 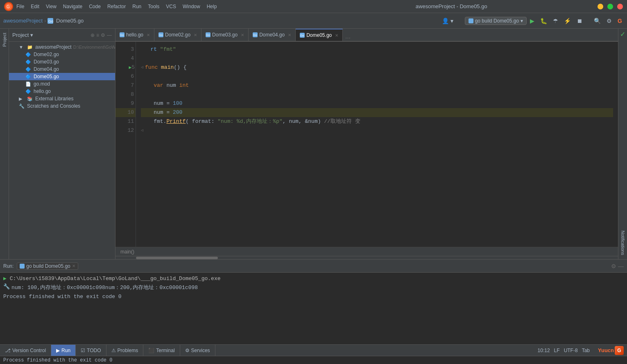 I want to click on status-right: 10:12 LF UTF-8 Tab, so click(x=564, y=350).